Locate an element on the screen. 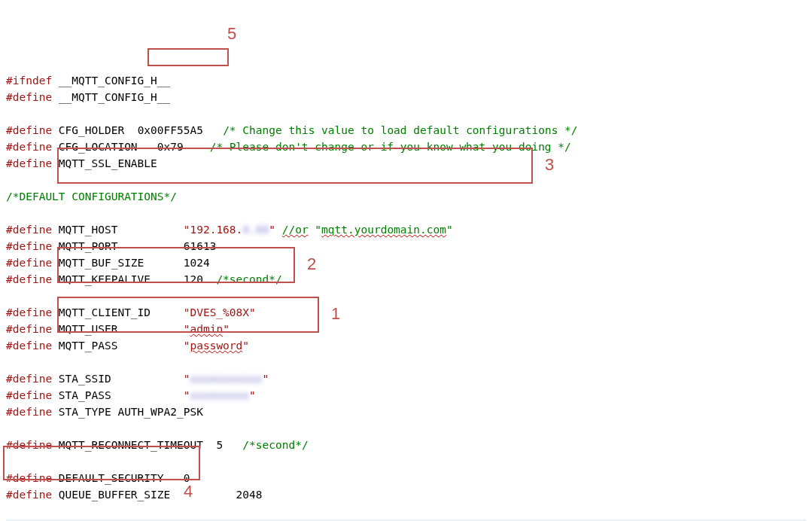 Image resolution: width=812 pixels, height=521 pixels. mqtt-user-value: "admin" is located at coordinates (206, 329).